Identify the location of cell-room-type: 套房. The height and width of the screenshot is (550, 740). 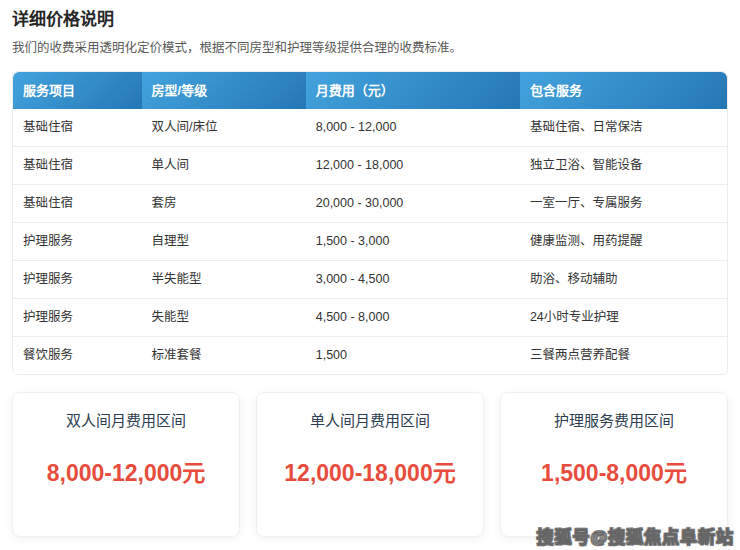
(224, 204).